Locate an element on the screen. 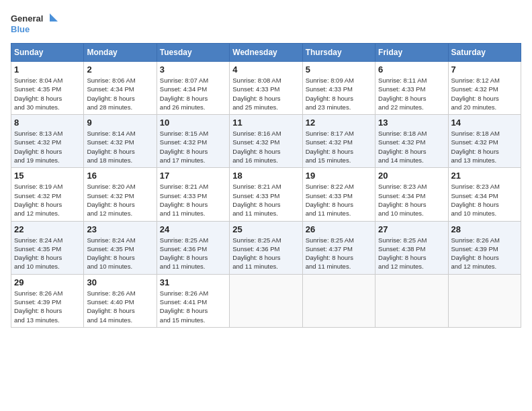 The height and width of the screenshot is (411, 532). day-info: Sunrise: 8:13 AM Sunset: 4:32 PM Dayligh… is located at coordinates (47, 146).